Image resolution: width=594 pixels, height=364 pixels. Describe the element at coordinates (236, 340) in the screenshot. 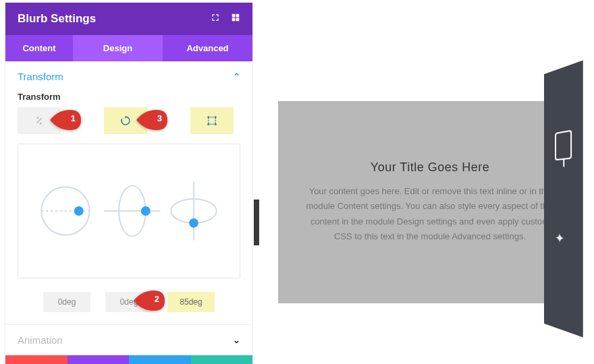

I see `chevron-down-icon: ⌄` at that location.